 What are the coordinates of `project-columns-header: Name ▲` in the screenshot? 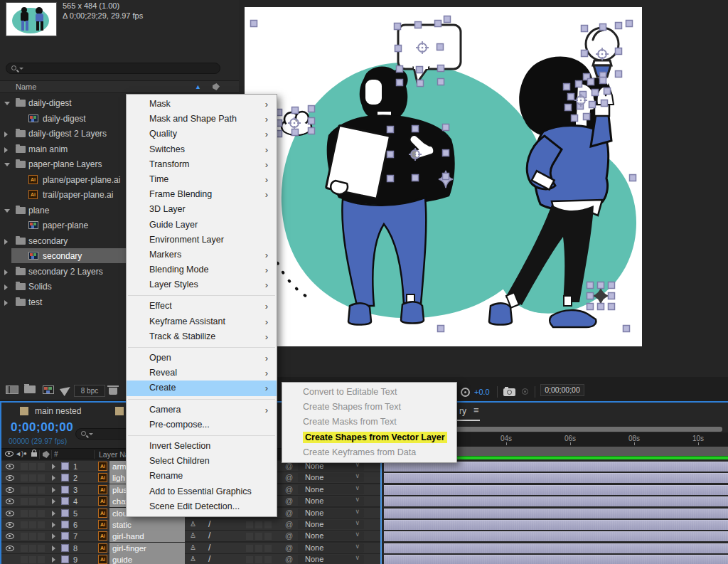 It's located at (119, 87).